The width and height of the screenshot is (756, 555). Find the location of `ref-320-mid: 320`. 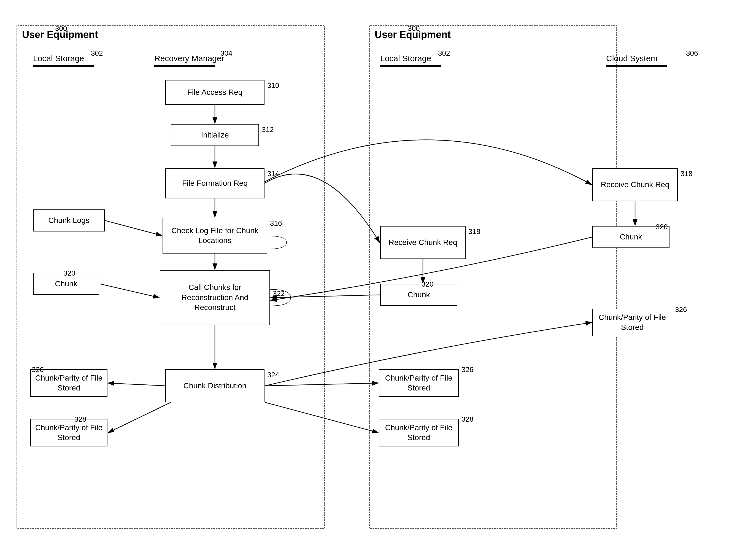

ref-320-mid: 320 is located at coordinates (427, 284).